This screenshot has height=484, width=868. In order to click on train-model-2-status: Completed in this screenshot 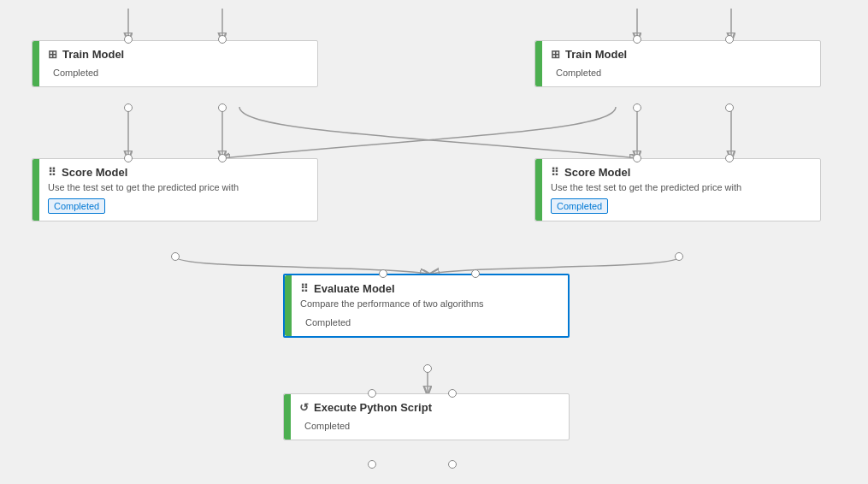, I will do `click(578, 73)`.